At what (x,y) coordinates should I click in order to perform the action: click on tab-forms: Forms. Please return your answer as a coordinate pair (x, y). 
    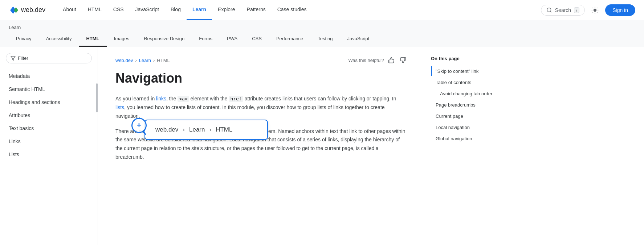
    Looking at the image, I should click on (205, 39).